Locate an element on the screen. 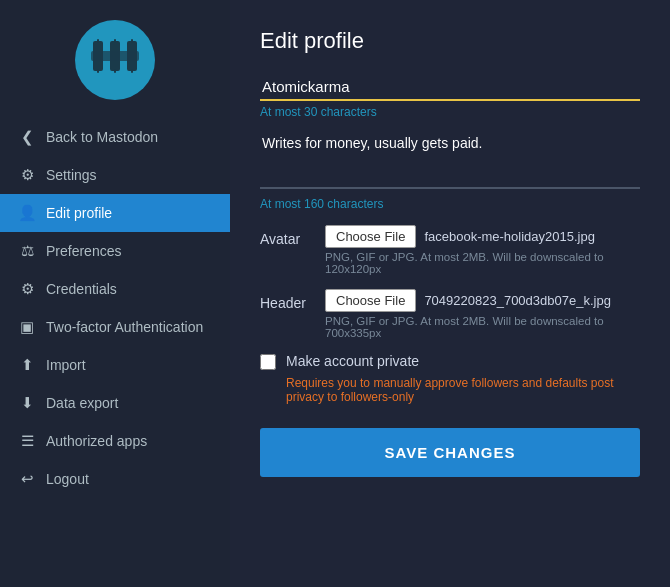 The height and width of the screenshot is (587, 670). avatar-section: Choose File facebook-me-holiday2015.jpg … is located at coordinates (482, 250).